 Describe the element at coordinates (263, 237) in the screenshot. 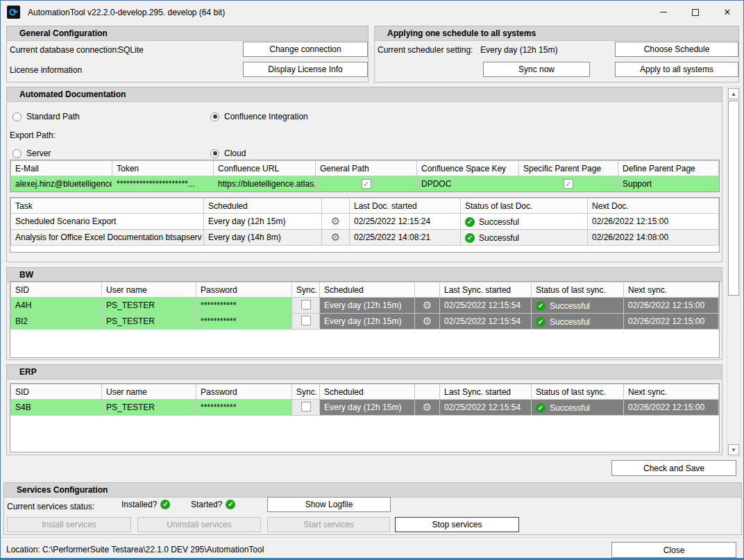

I see `task-scheduled-cell: Every day (14h 8m)` at that location.